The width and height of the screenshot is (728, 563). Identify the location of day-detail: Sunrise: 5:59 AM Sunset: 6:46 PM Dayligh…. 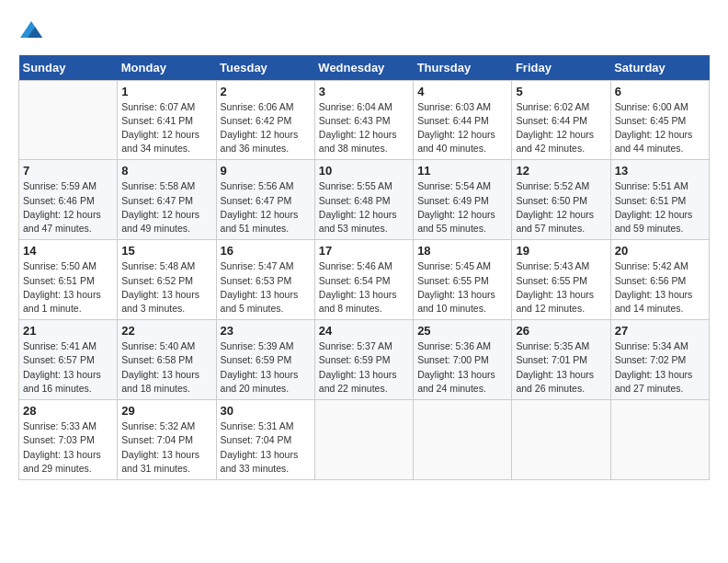
(68, 208).